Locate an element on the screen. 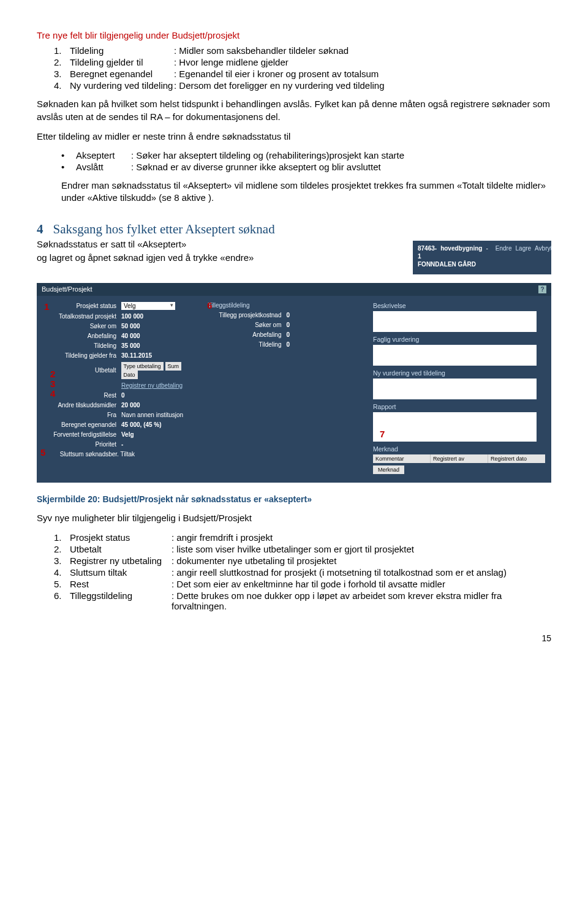 This screenshot has height=923, width=588. intro-red: Tre nye felt blir tilgjengelig under Bud… is located at coordinates (138, 36).